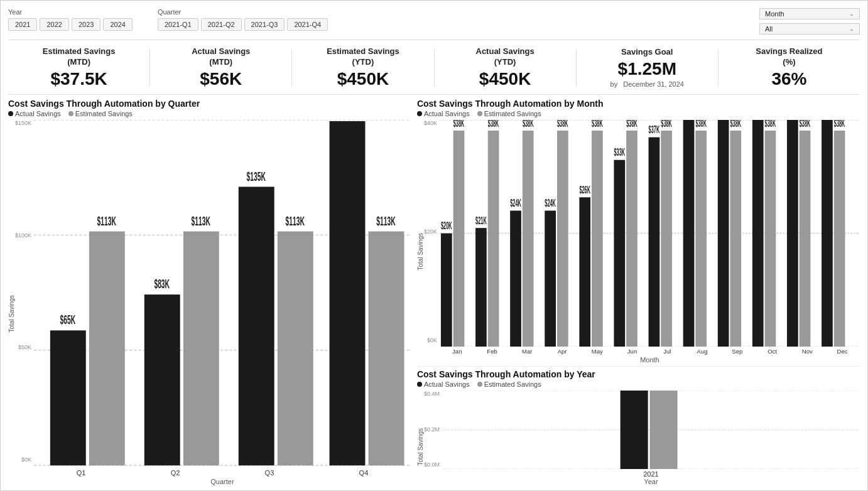  I want to click on quarterly-y-50: $50K, so click(25, 347).